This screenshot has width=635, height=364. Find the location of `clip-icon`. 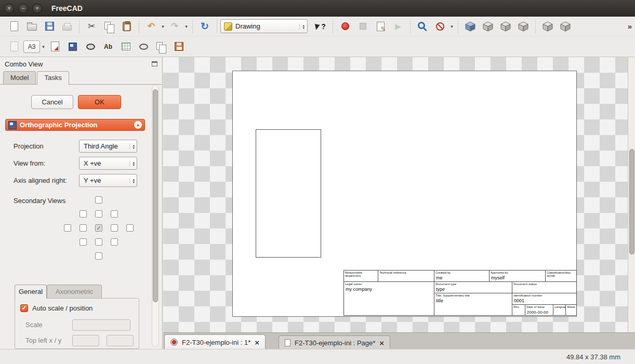

clip-icon is located at coordinates (90, 47).